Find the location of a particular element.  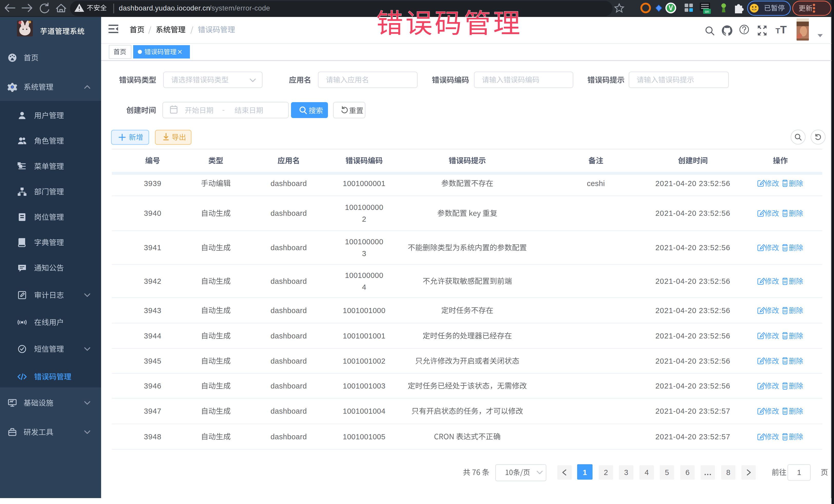

svg-text: /system/error-code is located at coordinates (240, 8).